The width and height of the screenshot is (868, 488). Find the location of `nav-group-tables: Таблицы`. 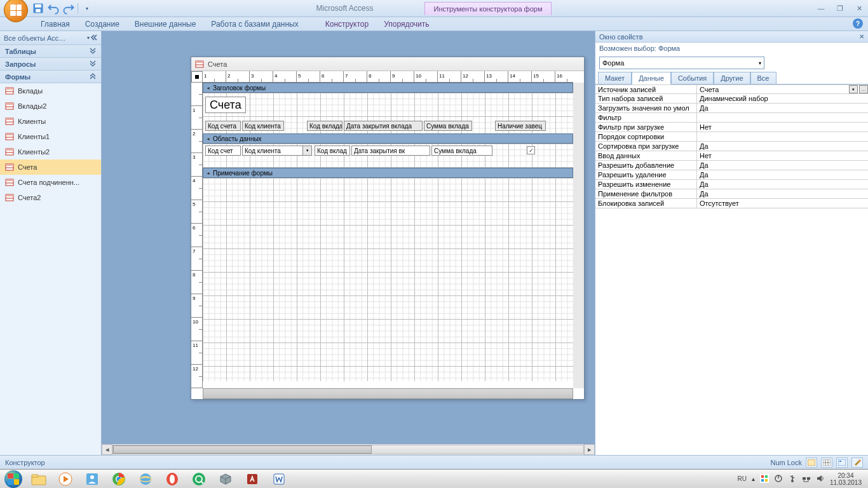

nav-group-tables: Таблицы is located at coordinates (51, 51).